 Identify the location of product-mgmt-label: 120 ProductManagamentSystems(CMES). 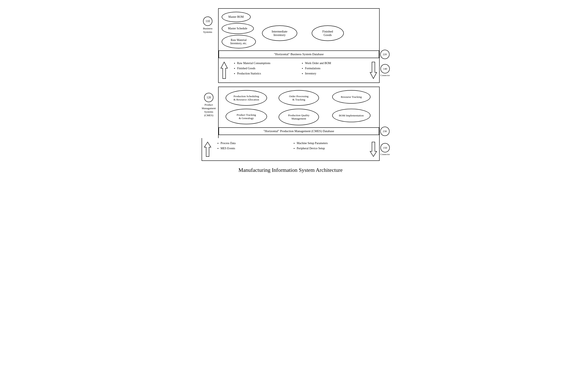
(209, 105).